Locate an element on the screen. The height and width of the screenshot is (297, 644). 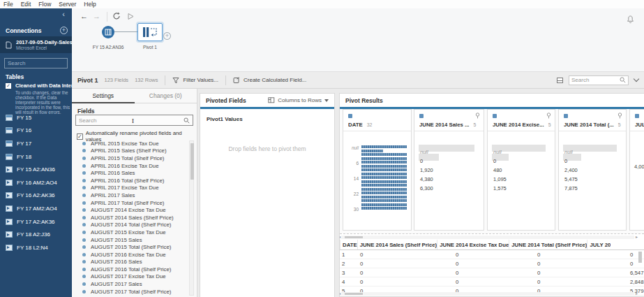
pivot-mode-dropdown: Columns to Rows is located at coordinates (299, 101).